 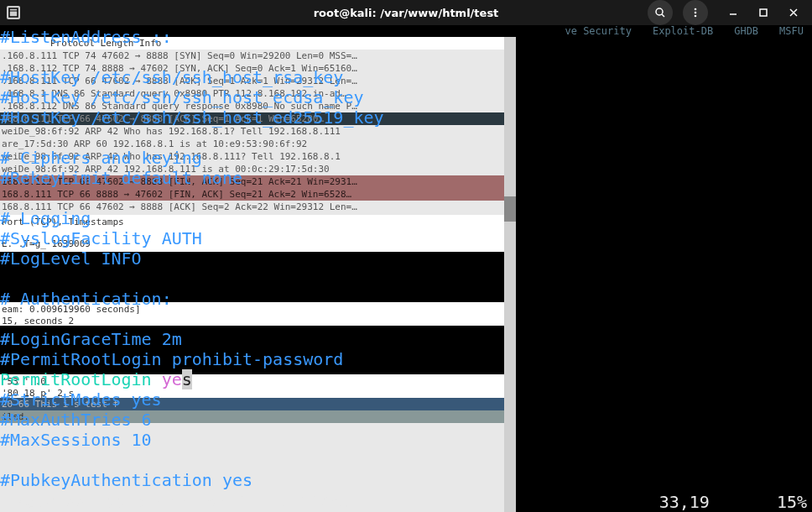 What do you see at coordinates (406, 379) in the screenshot?
I see `vim-line: PermitRootLogin yes` at bounding box center [406, 379].